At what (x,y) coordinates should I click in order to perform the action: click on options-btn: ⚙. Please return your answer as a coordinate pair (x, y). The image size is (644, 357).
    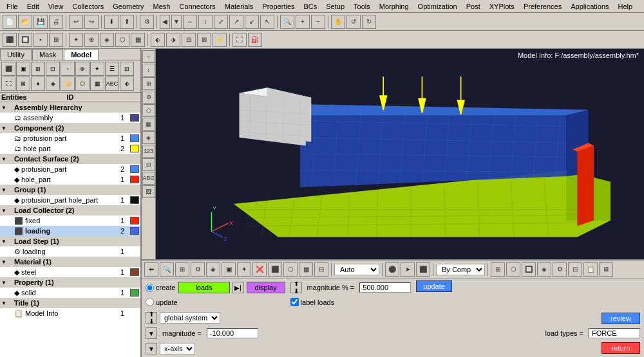
    Looking at the image, I should click on (147, 22).